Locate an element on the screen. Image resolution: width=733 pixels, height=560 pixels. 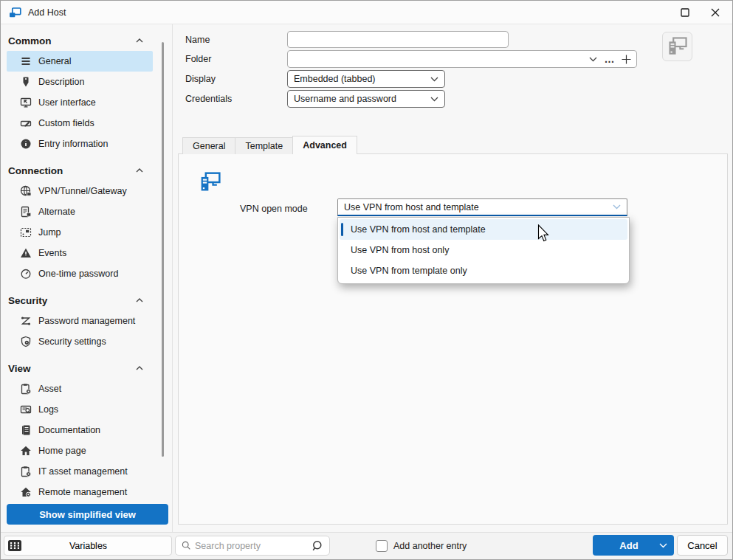
show-simplified-view-button: Show simplified view is located at coordinates (87, 514).